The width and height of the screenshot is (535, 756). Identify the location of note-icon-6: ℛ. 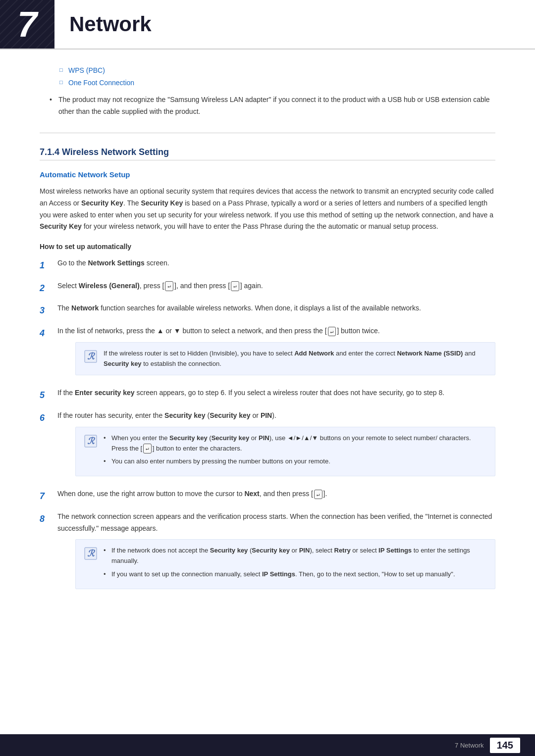
(91, 441).